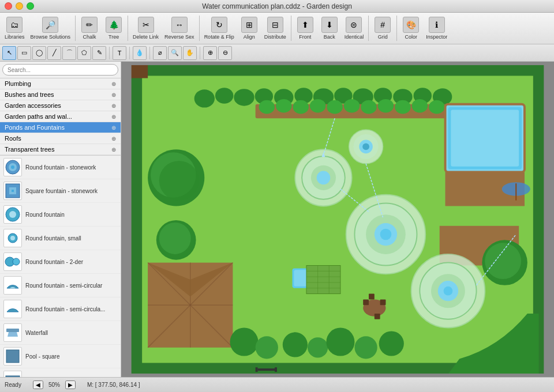  I want to click on tool-text: T, so click(119, 53).